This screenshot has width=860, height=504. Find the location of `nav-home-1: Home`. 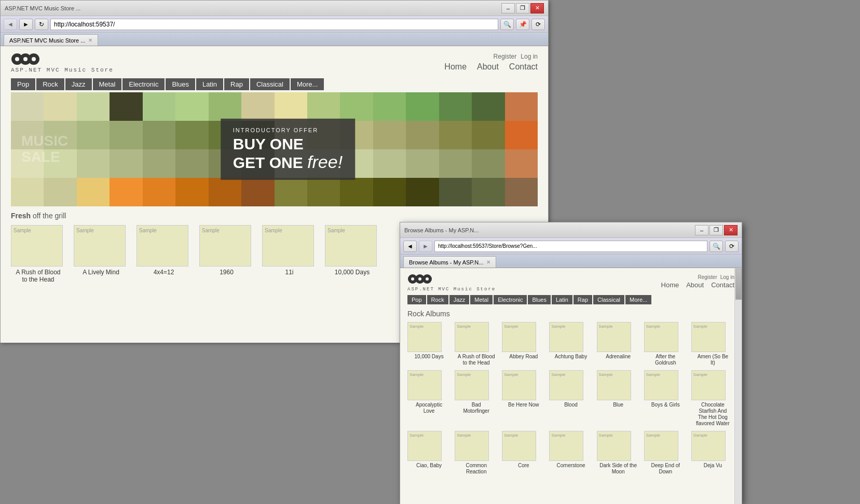

nav-home-1: Home is located at coordinates (456, 67).